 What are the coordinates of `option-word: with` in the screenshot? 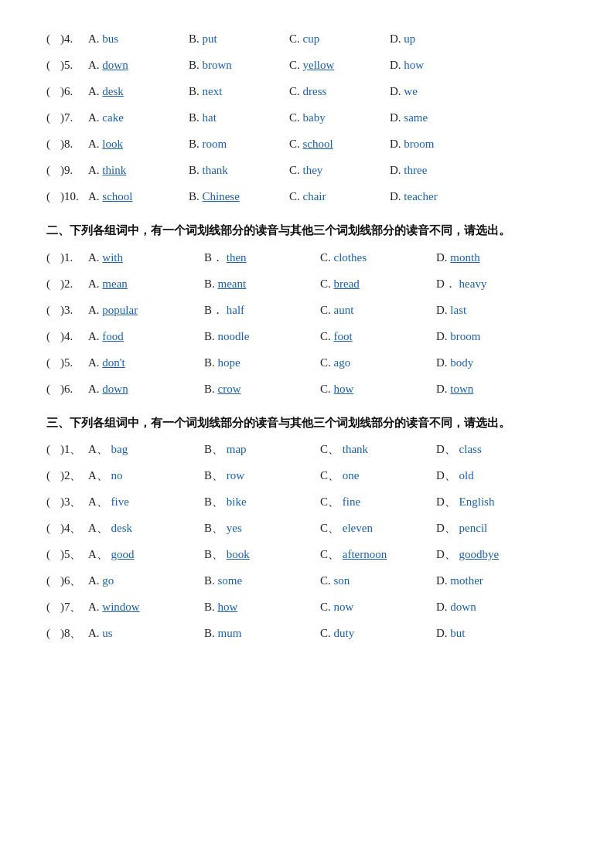 It's located at (113, 257).